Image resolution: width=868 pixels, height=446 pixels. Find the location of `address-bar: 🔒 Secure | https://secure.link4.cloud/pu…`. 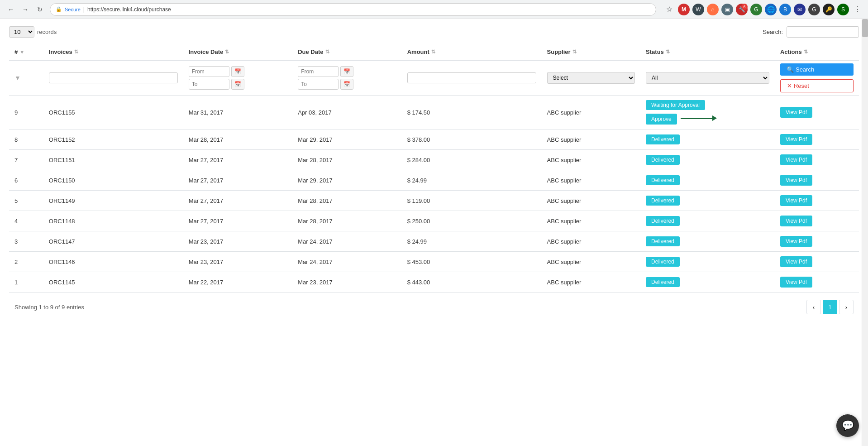

address-bar: 🔒 Secure | https://secure.link4.cloud/pu… is located at coordinates (353, 10).